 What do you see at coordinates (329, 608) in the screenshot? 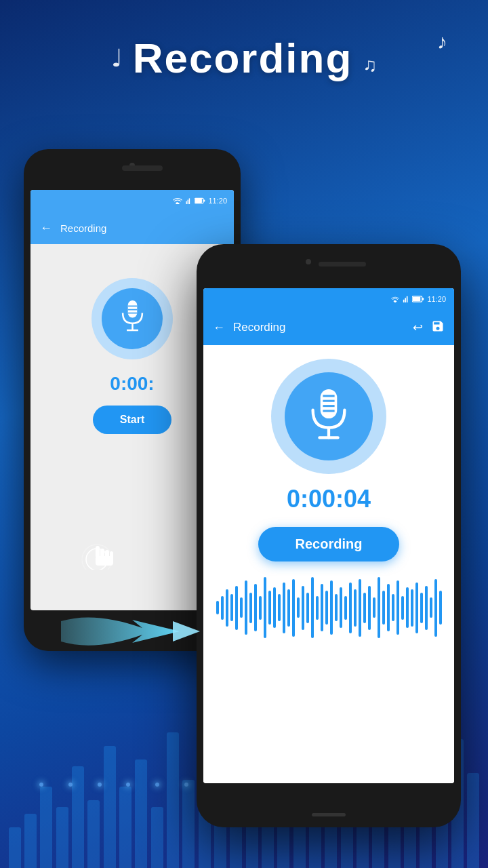
I see `waveform-display` at bounding box center [329, 608].